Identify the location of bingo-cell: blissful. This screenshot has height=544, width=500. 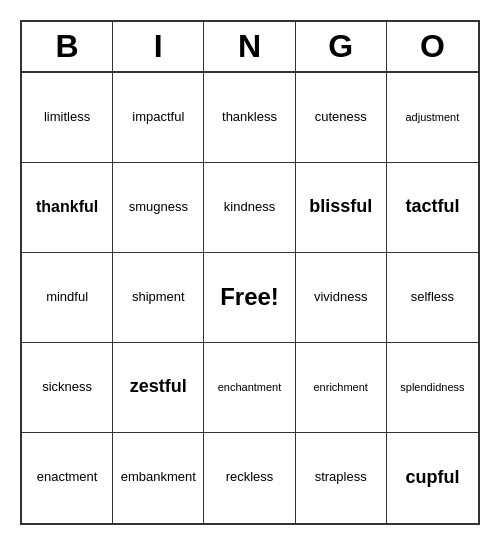
(342, 208).